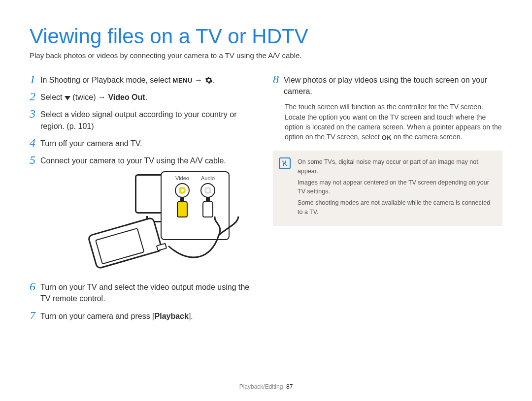 The width and height of the screenshot is (532, 401). What do you see at coordinates (150, 120) in the screenshot?
I see `step-text: Select a video signal output according t…` at bounding box center [150, 120].